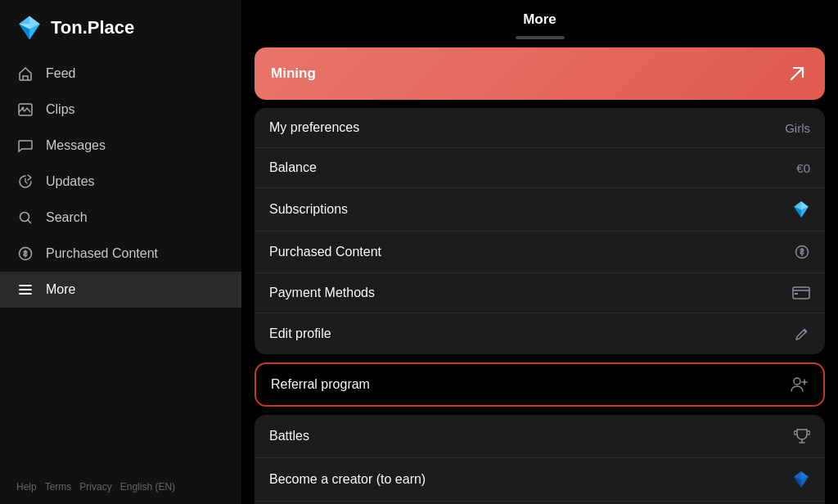 Image resolution: width=838 pixels, height=504 pixels. Describe the element at coordinates (802, 436) in the screenshot. I see `menu-battles-trophy-icon` at that location.